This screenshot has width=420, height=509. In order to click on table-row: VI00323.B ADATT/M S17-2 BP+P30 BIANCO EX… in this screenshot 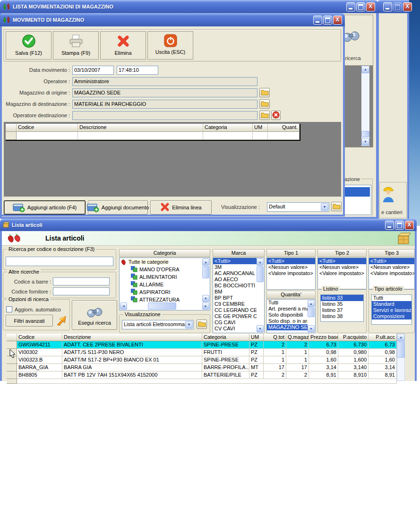, I will do `click(202, 360)`.